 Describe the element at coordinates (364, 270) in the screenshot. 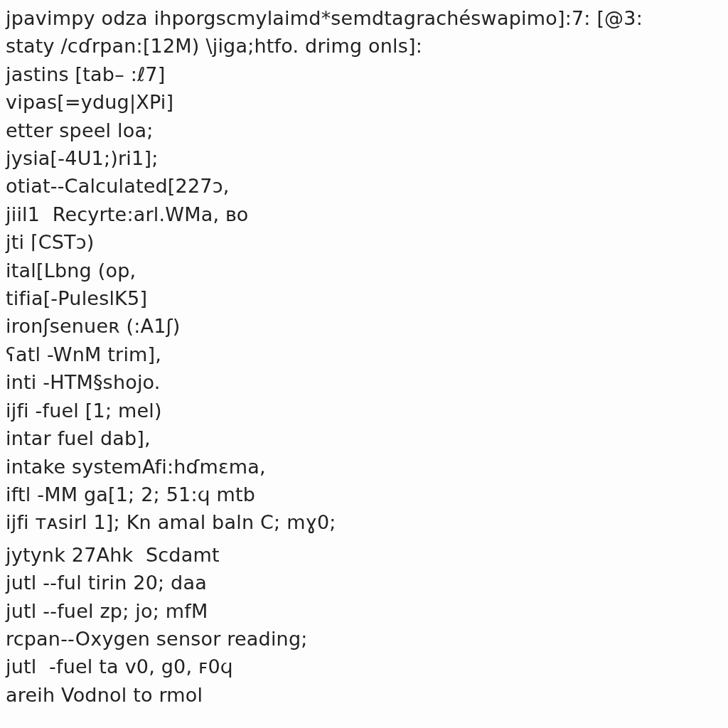

I see `text-line: ital[Lbng (op,` at that location.